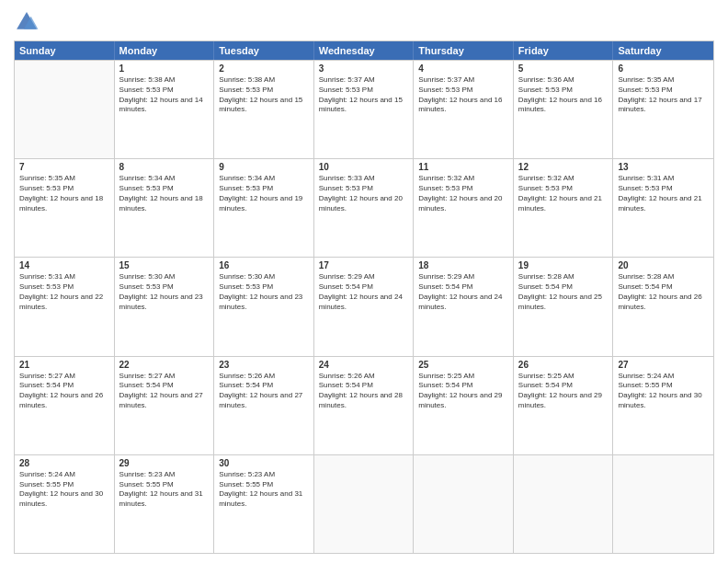  Describe the element at coordinates (27, 22) in the screenshot. I see `logo-icon` at that location.